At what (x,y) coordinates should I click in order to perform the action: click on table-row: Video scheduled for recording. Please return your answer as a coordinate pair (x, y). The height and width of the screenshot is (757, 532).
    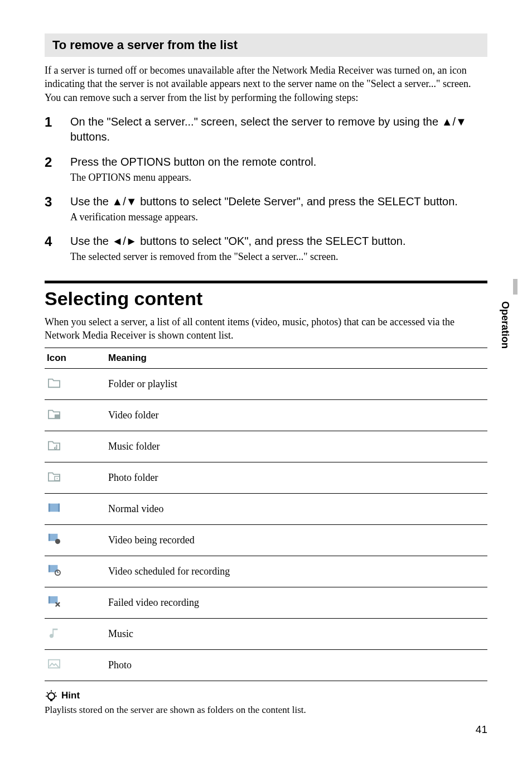
    Looking at the image, I should click on (266, 572).